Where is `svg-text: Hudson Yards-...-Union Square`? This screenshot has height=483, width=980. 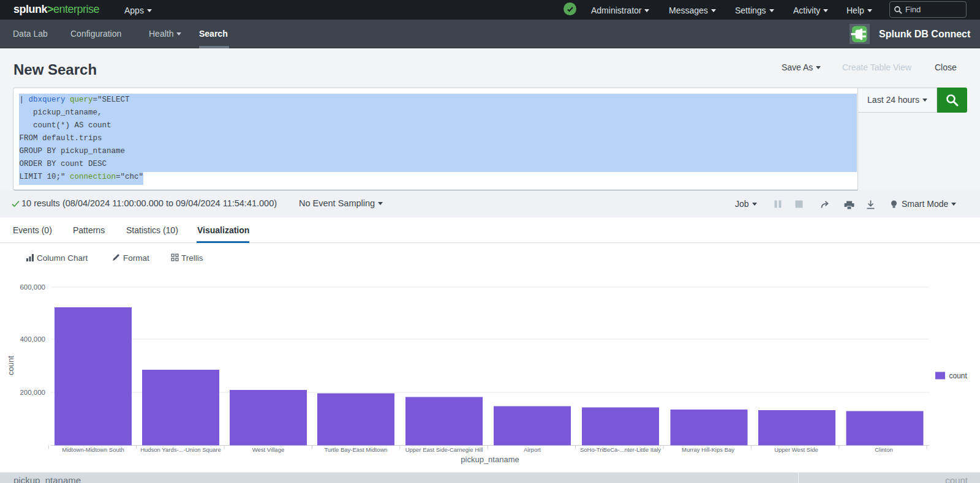
svg-text: Hudson Yards-...-Union Square is located at coordinates (181, 449).